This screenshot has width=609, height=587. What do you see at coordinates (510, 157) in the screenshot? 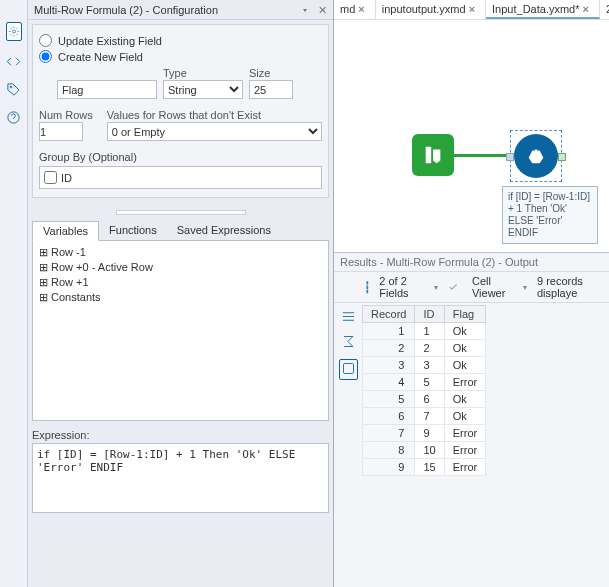
I see `input-anchor` at bounding box center [510, 157].